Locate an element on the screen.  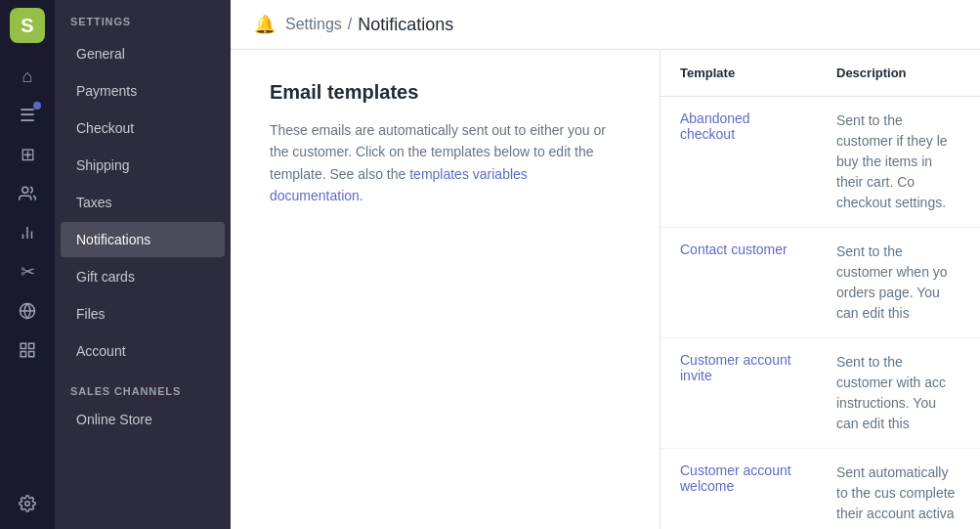
settings-bottom-icon is located at coordinates (27, 504).